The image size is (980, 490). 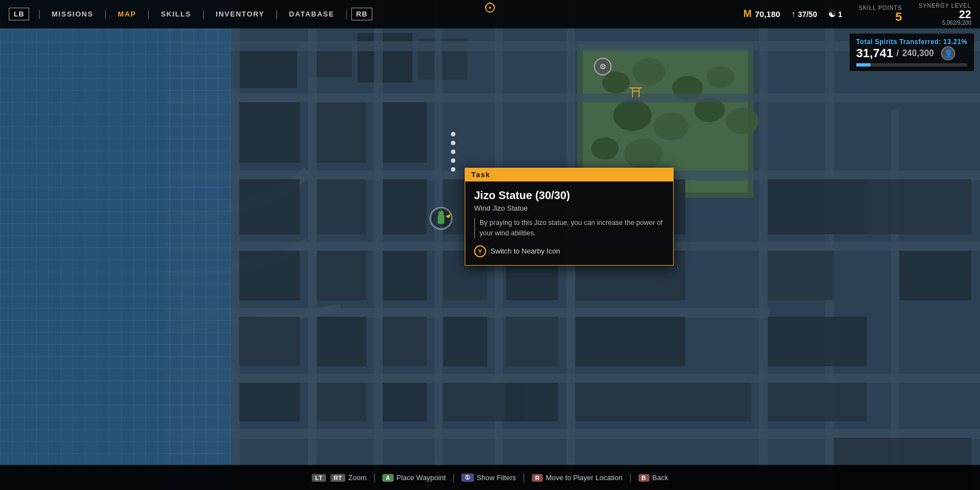 What do you see at coordinates (106, 14) in the screenshot?
I see `nav-sep-2: |` at bounding box center [106, 14].